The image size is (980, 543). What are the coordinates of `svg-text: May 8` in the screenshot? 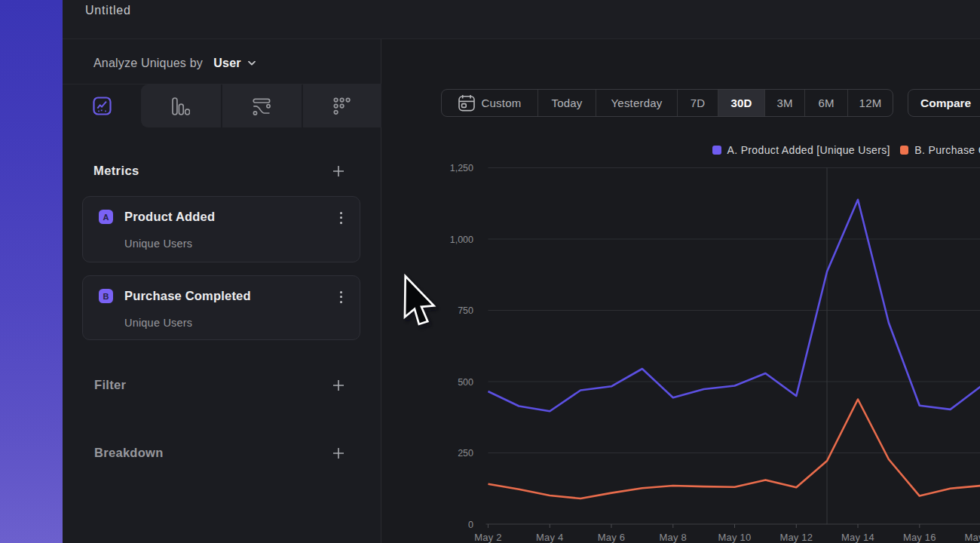 It's located at (673, 537).